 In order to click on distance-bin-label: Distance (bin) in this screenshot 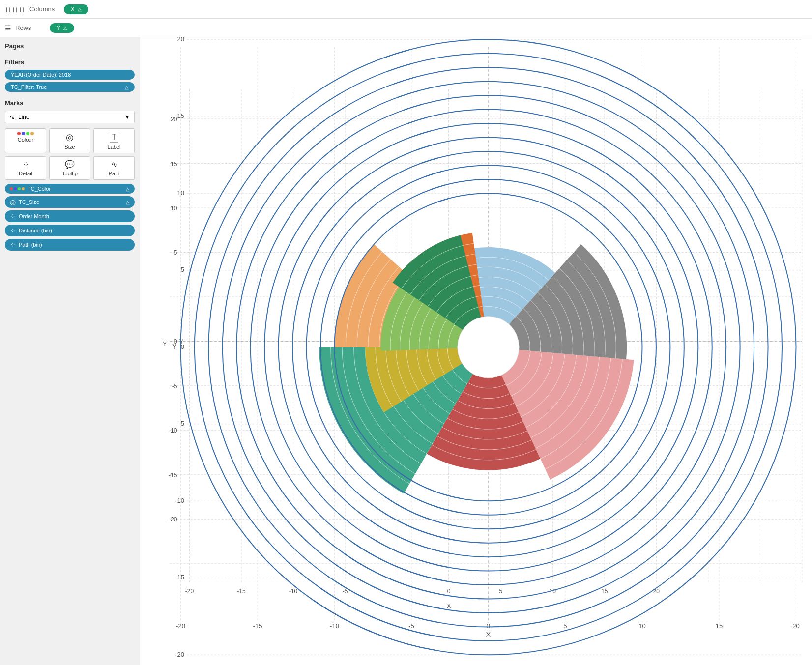, I will do `click(35, 231)`.